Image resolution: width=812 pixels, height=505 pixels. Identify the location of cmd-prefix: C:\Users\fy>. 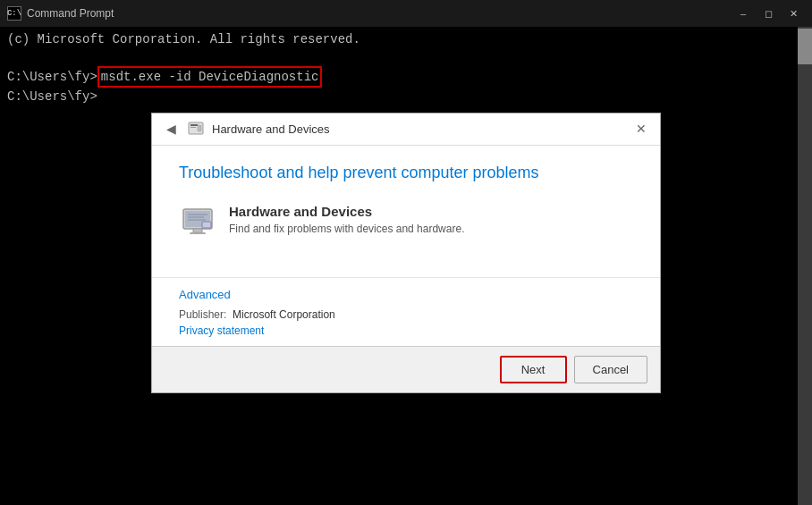
(52, 77).